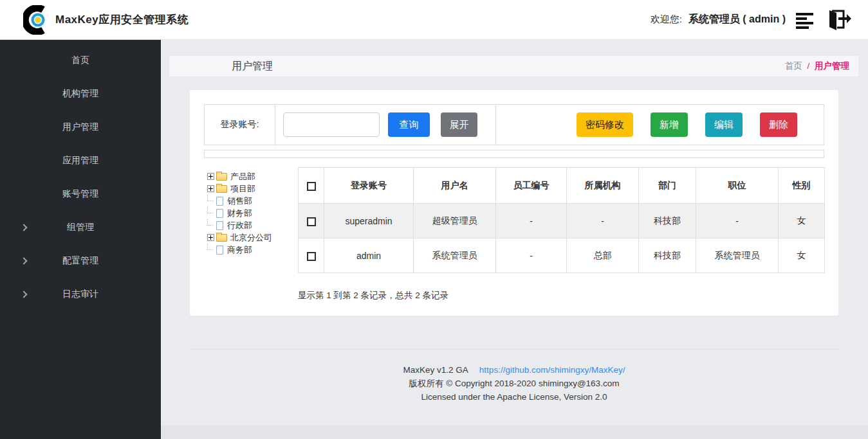  What do you see at coordinates (80, 261) in the screenshot?
I see `sidebar-item-label: 配置管理` at bounding box center [80, 261].